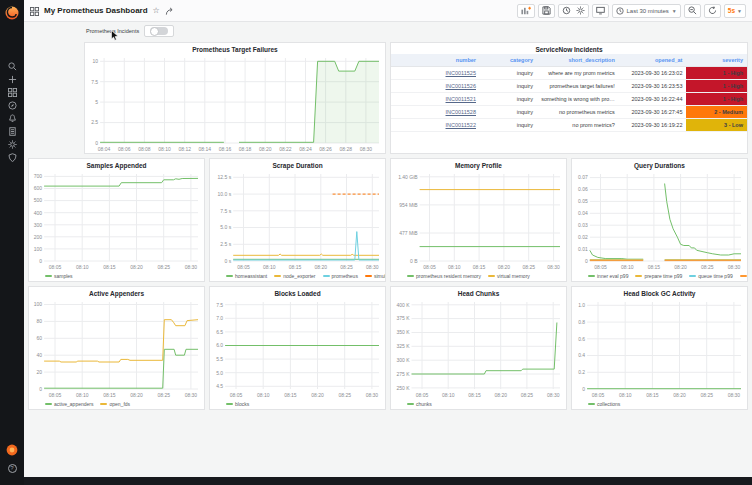 The image size is (752, 485). Describe the element at coordinates (461, 73) in the screenshot. I see `incident-number-link: INC0011525` at that location.